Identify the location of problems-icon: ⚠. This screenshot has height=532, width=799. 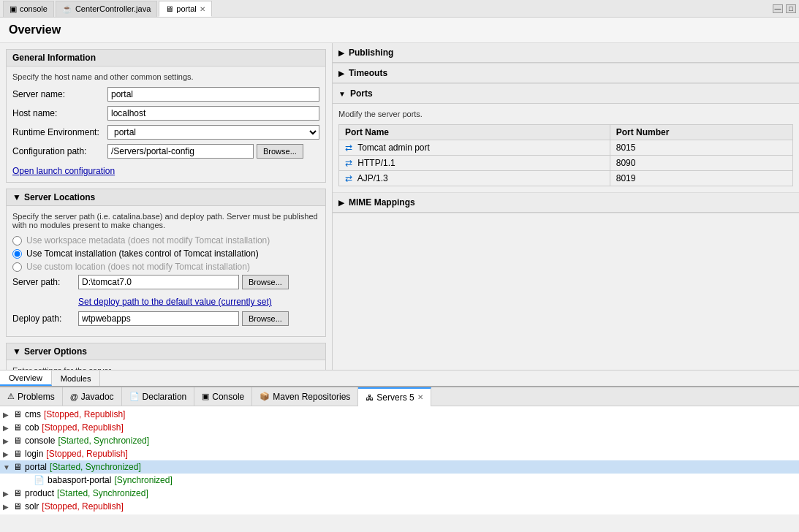
(11, 396).